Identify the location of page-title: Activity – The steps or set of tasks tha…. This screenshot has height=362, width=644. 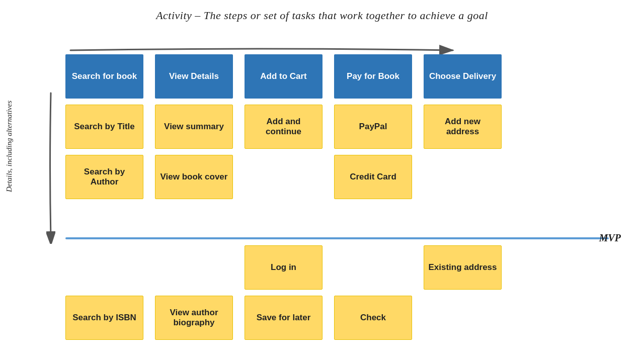
(322, 13).